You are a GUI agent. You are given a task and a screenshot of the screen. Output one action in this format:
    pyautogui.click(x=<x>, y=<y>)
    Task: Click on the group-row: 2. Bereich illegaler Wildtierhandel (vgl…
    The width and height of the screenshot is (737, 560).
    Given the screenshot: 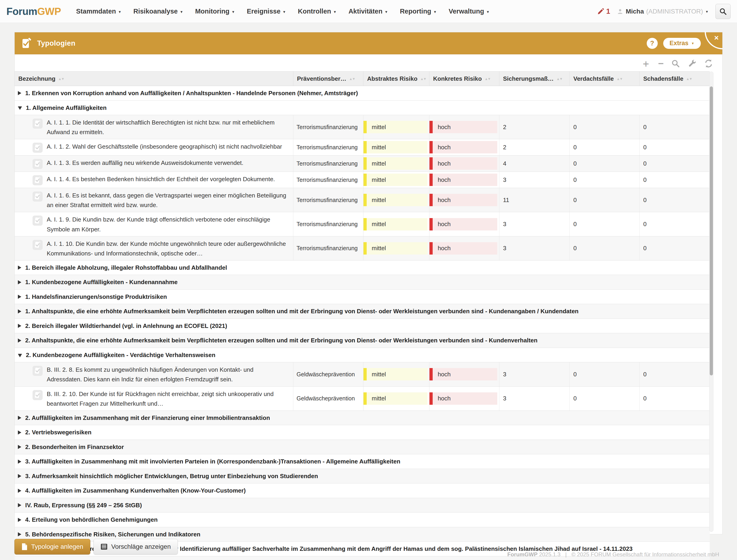 What is the action you would take?
    pyautogui.click(x=362, y=326)
    